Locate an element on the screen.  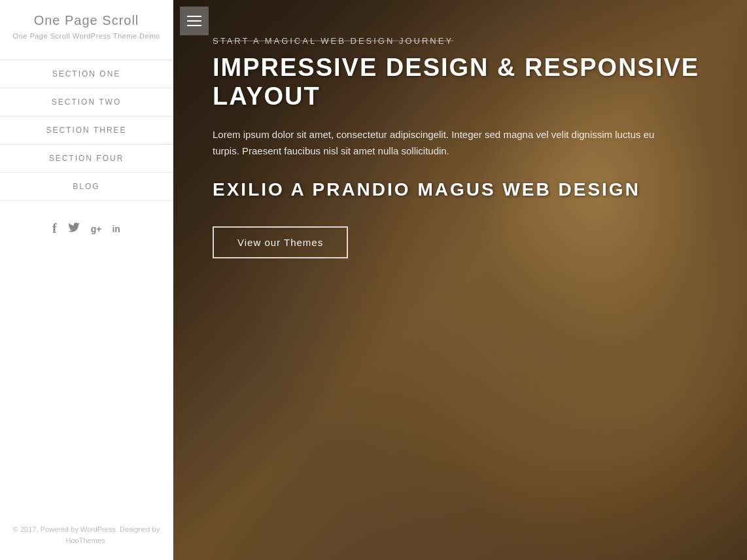
sidebar-item-section-four: SECTION FOUR is located at coordinates (86, 158).